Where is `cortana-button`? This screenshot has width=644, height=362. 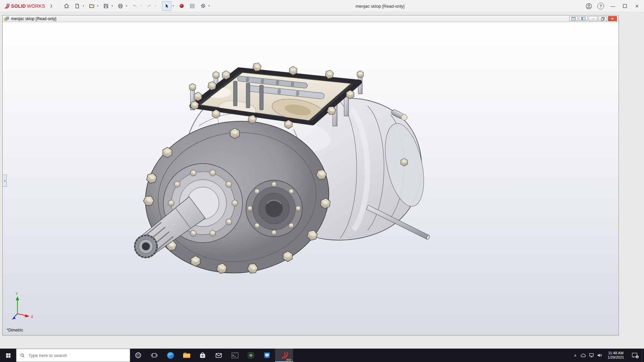
cortana-button is located at coordinates (138, 355).